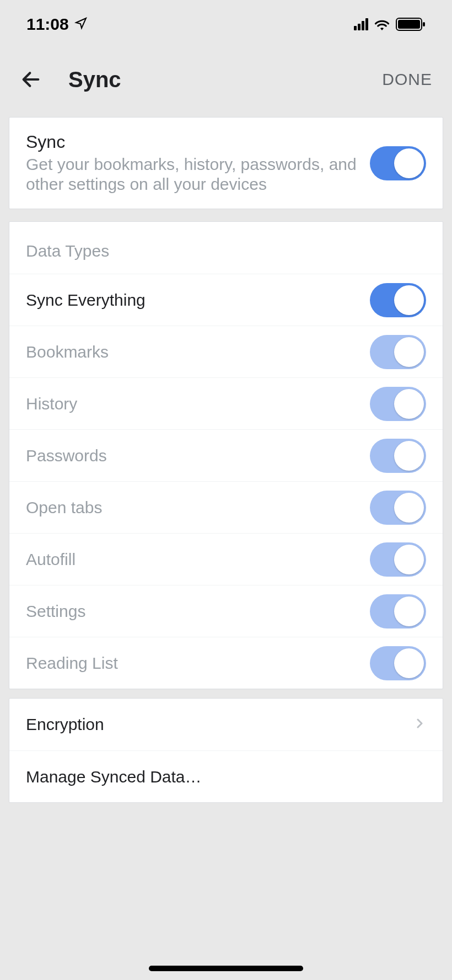 This screenshot has width=452, height=980. Describe the element at coordinates (226, 725) in the screenshot. I see `encryption-row: Encryption` at that location.